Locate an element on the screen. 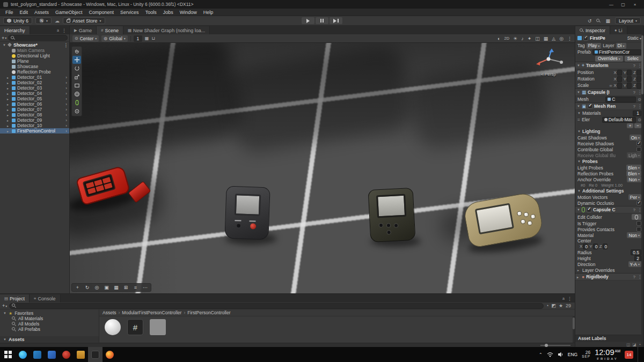  receive-gi-dropdown: Ligh▾ is located at coordinates (634, 156).